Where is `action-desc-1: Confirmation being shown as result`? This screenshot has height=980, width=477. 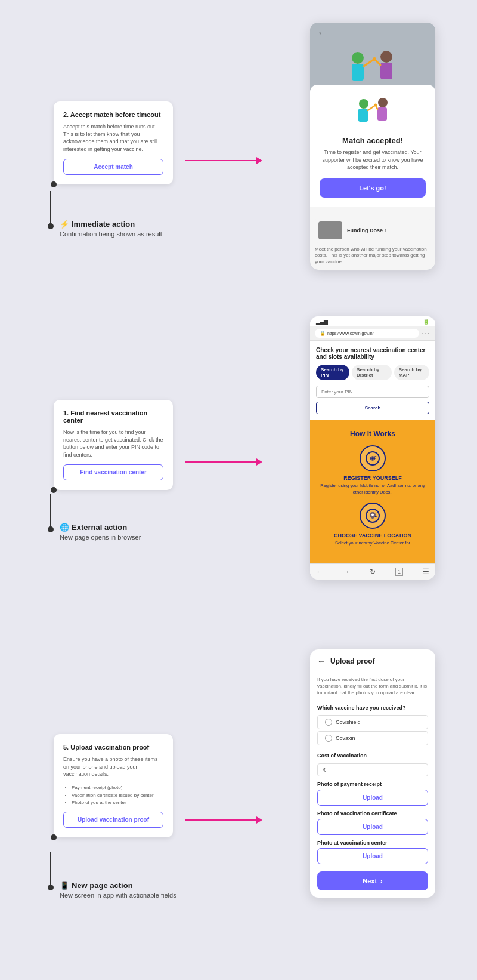
action-desc-1: Confirmation being shown as result is located at coordinates (111, 234).